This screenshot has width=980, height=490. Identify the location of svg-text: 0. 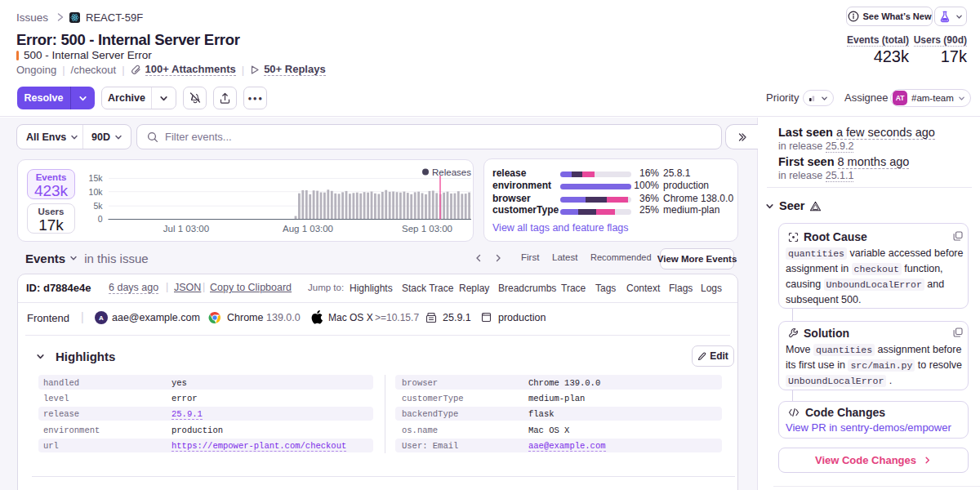
(100, 219).